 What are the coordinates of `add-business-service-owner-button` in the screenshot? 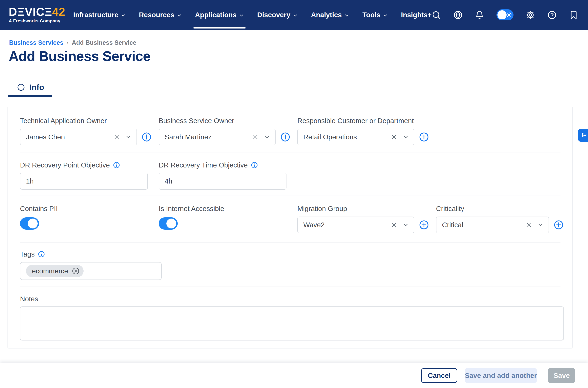 It's located at (285, 137).